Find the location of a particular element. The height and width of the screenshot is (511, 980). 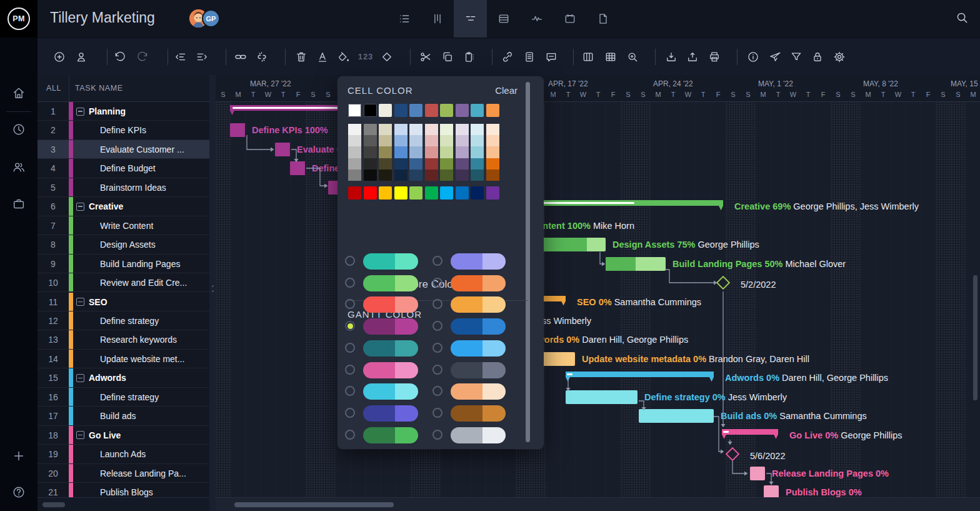

summary-bar-planning is located at coordinates (292, 108).